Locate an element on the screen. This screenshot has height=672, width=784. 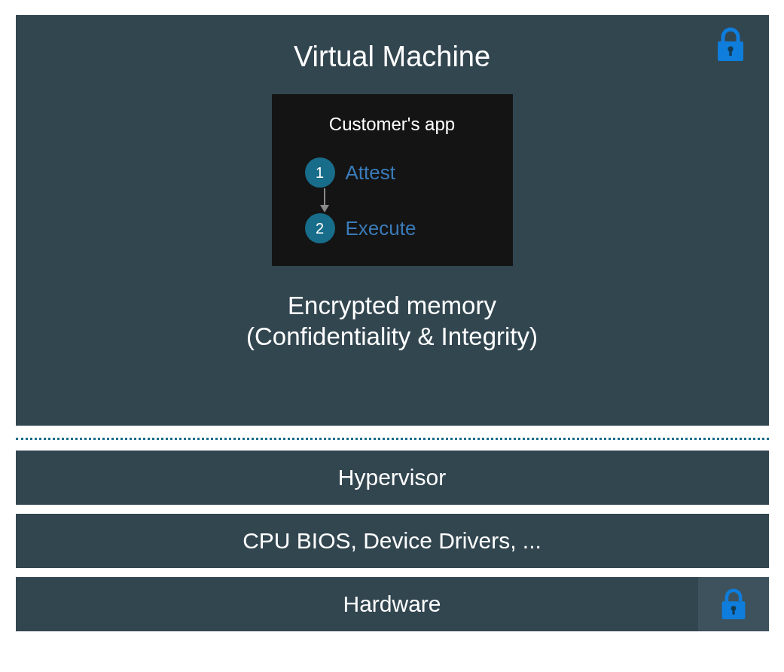
encrypted-memory-label: Encrypted memory (Confidentiality & Inte… is located at coordinates (392, 321).